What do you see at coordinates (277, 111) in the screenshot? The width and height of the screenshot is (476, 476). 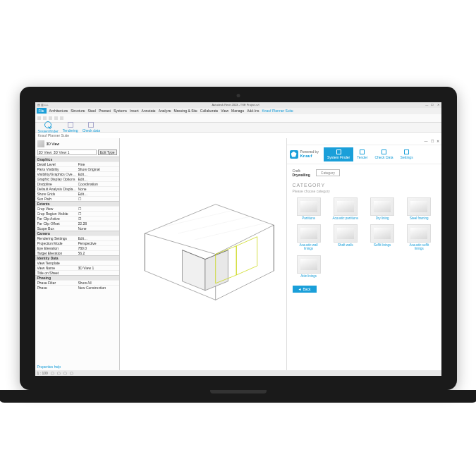 I see `menu-knauf: Knauf Planner Suite` at bounding box center [277, 111].